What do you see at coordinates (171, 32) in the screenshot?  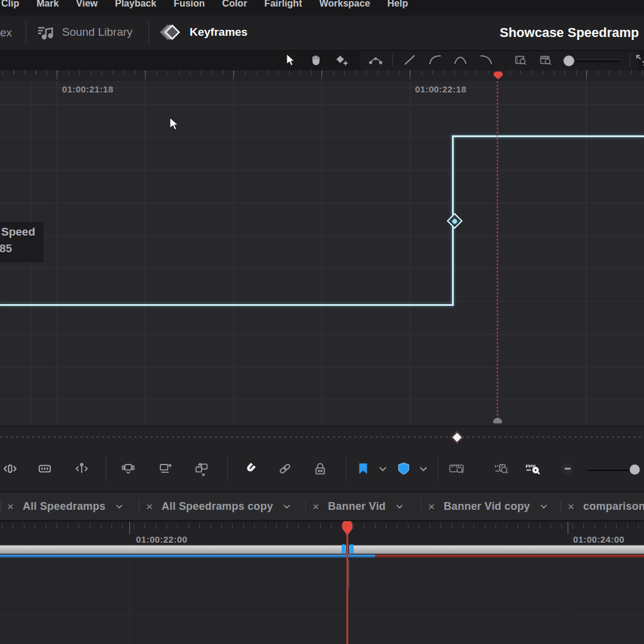 I see `keyframes-icon` at bounding box center [171, 32].